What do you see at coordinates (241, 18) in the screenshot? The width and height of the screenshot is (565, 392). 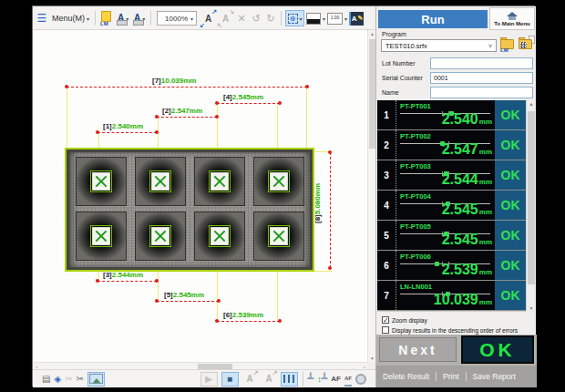 I see `delete-icon: ✕` at bounding box center [241, 18].